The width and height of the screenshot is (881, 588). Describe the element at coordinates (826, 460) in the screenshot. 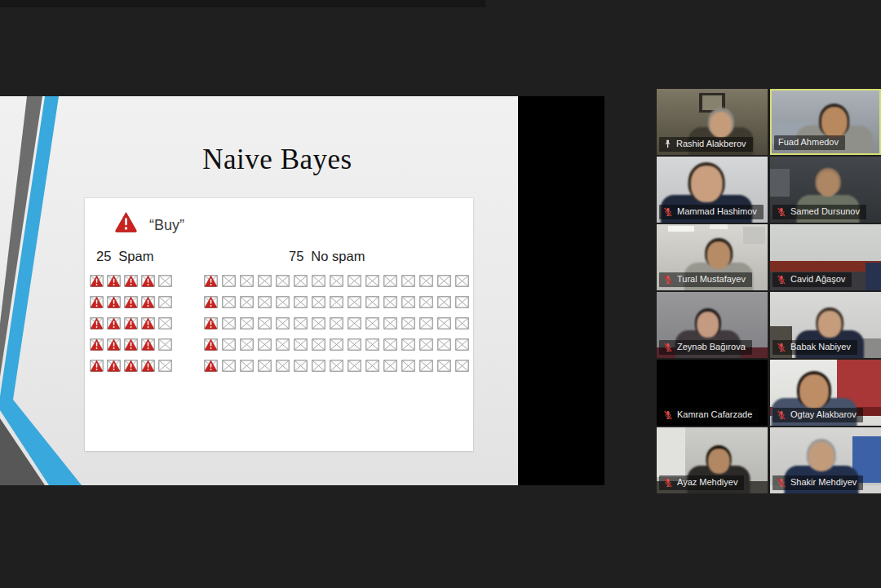

I see `participant-tile: Shakir Mehdiyev` at that location.